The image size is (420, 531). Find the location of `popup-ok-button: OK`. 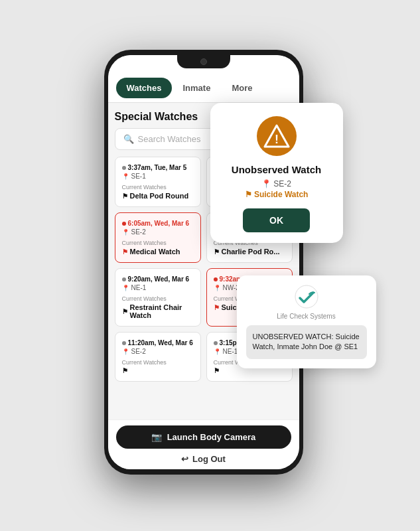

popup-ok-button: OK is located at coordinates (276, 220).